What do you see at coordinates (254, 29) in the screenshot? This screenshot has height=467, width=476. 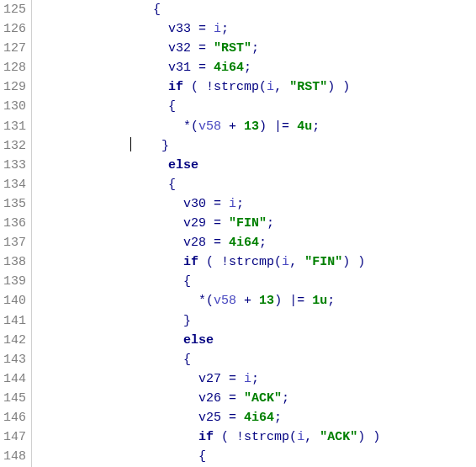 I see `code-line: v33 = i;` at bounding box center [254, 29].